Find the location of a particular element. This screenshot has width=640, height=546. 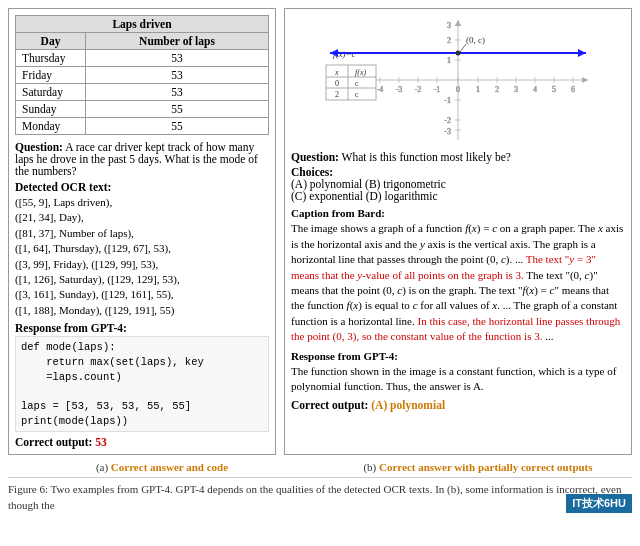

question-label: Question: is located at coordinates (39, 147).